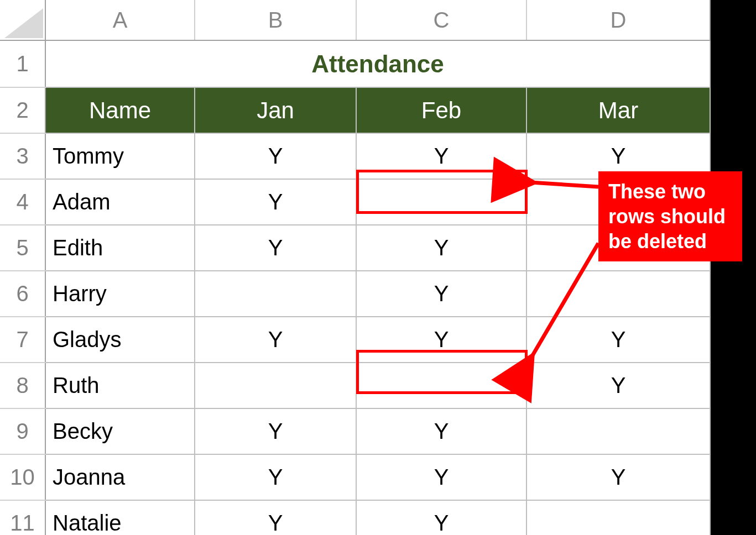  I want to click on row-header-5: 5, so click(23, 248).